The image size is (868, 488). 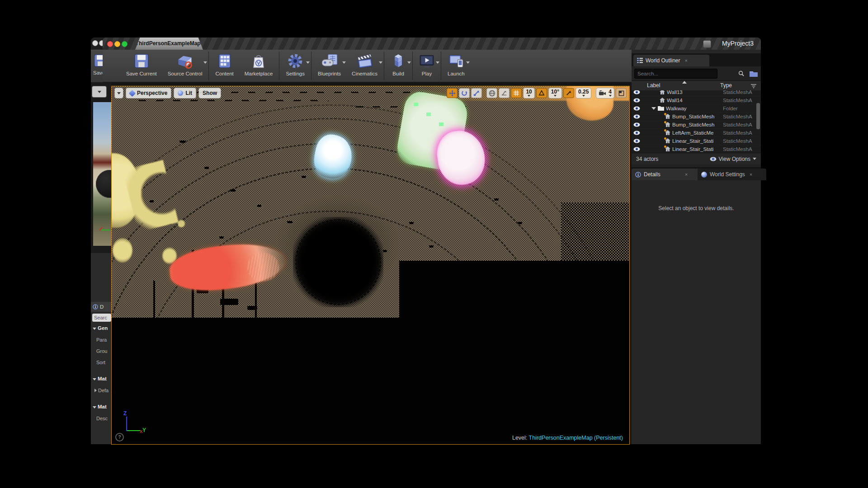 I want to click on scrollbar-thumb, so click(x=758, y=116).